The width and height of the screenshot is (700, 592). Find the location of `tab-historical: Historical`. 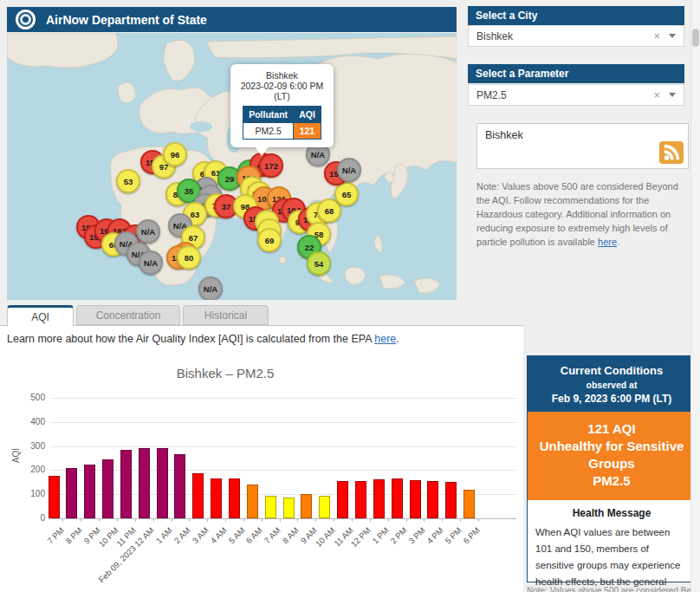

tab-historical: Historical is located at coordinates (225, 316).